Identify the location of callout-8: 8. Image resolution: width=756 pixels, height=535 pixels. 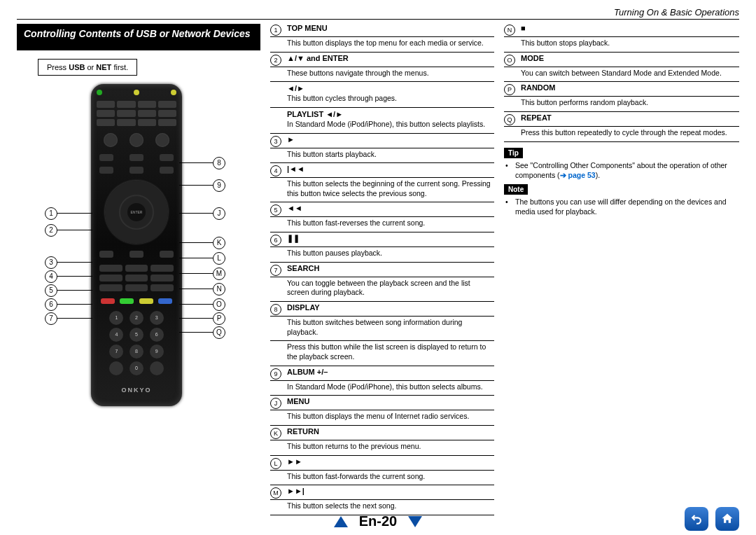
(219, 163).